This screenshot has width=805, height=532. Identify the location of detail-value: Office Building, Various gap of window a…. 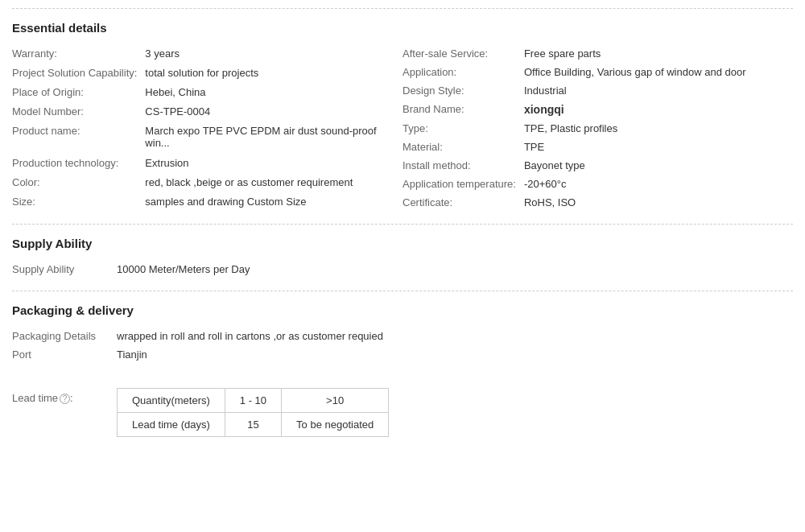
(658, 72).